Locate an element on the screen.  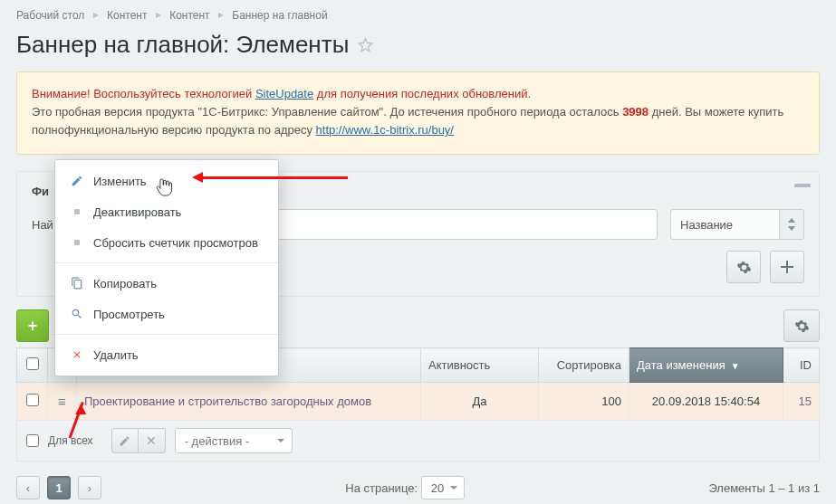
cursor-icon is located at coordinates (165, 188).